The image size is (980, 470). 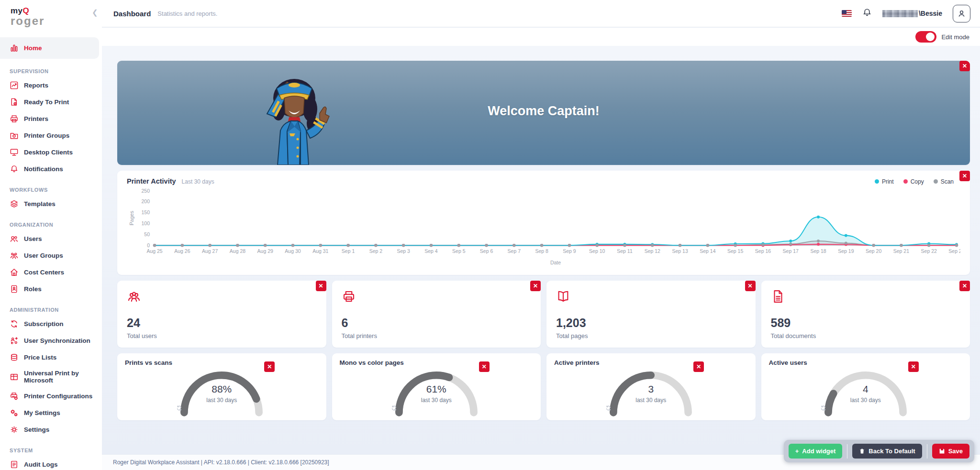 I want to click on sidebar-item-audit-logs: Audit Logs, so click(x=51, y=463).